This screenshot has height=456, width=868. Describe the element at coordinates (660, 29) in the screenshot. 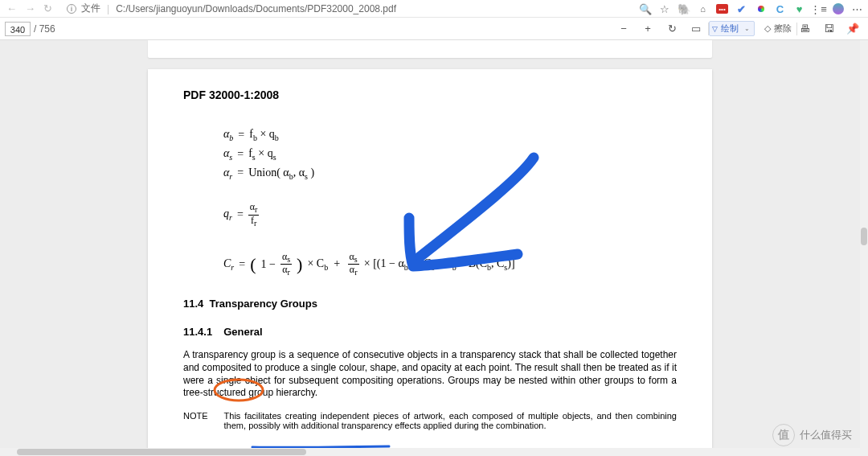

I see `zoom-group: − + ↻ ▭` at that location.